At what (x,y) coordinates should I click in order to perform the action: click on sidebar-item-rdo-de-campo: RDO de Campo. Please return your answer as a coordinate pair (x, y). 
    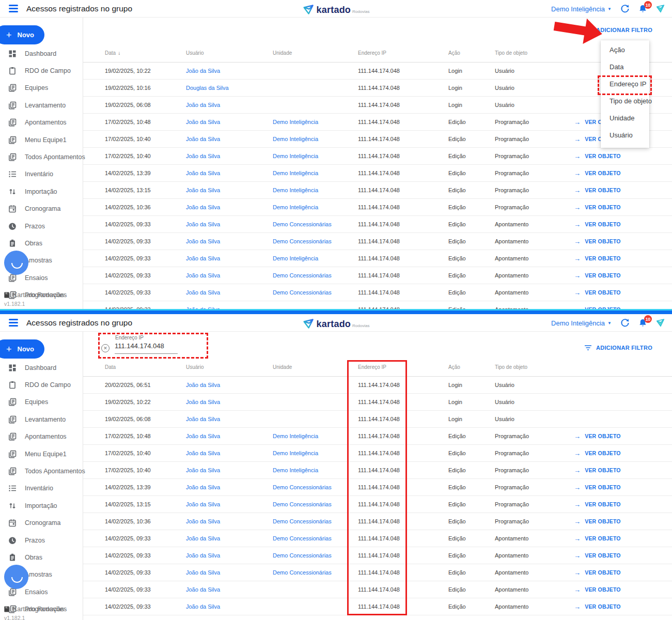
    Looking at the image, I should click on (41, 70).